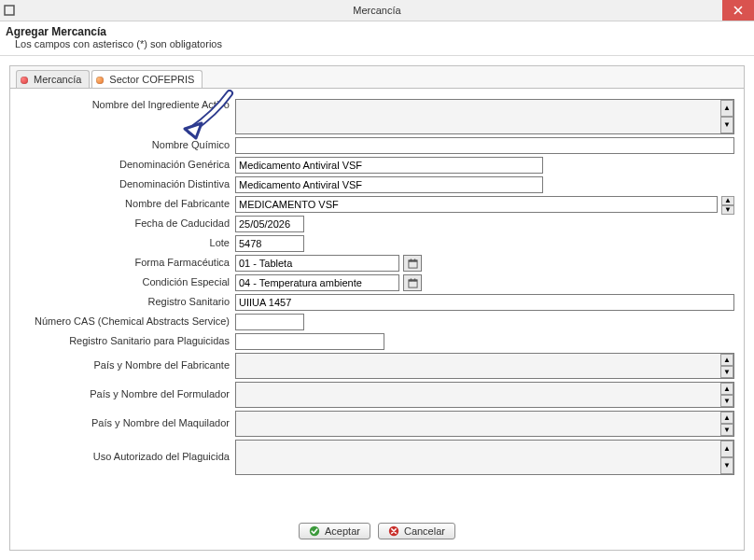 Image resolution: width=754 pixels, height=560 pixels. I want to click on page-title: Agregar Mercancía, so click(377, 32).